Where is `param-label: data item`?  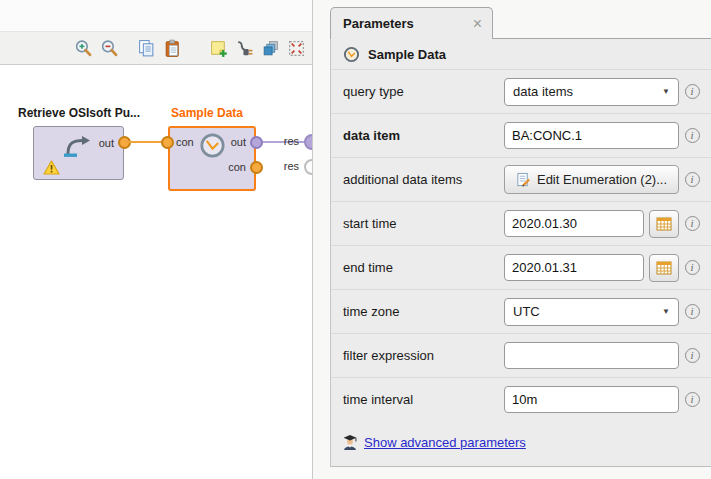
param-label: data item is located at coordinates (424, 136).